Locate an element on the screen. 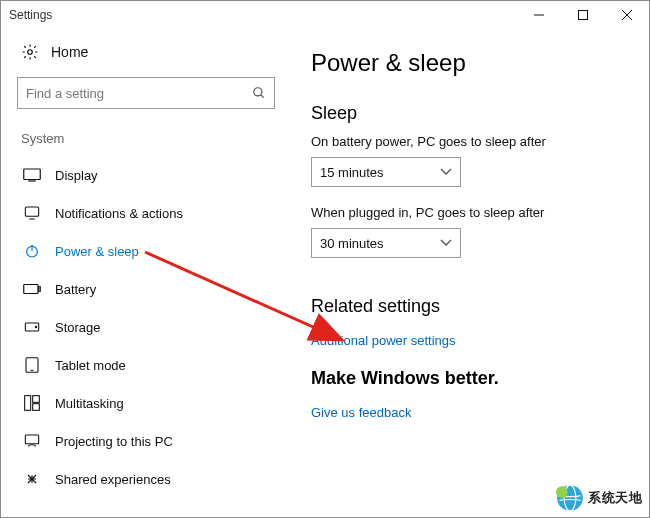 This screenshot has width=650, height=518. sidebar-item-shared-experiences: Shared experiences is located at coordinates (146, 479).